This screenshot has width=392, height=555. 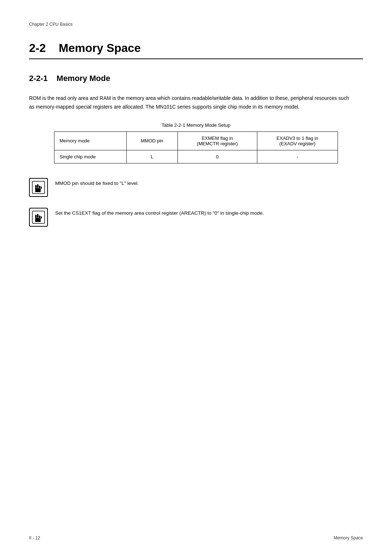 I want to click on table-caption: Table 2-2-1 Memory Mode Setup, so click(x=196, y=125).